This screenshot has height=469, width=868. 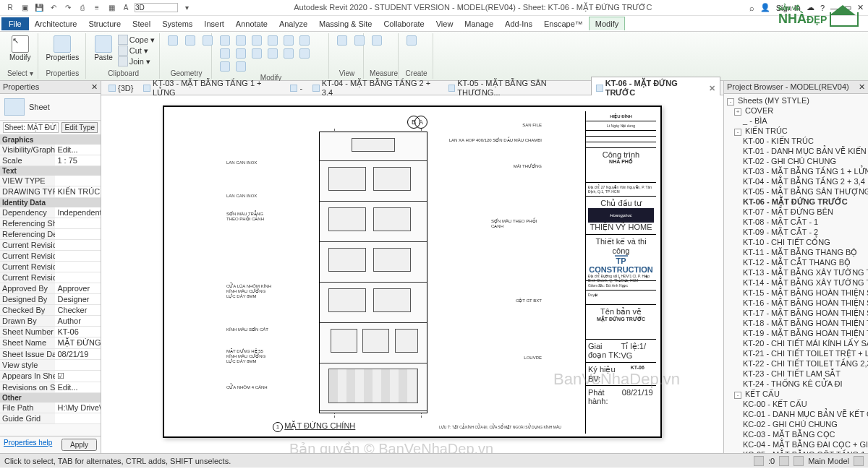 I want to click on open-icon: ▣, so click(x=25, y=8).